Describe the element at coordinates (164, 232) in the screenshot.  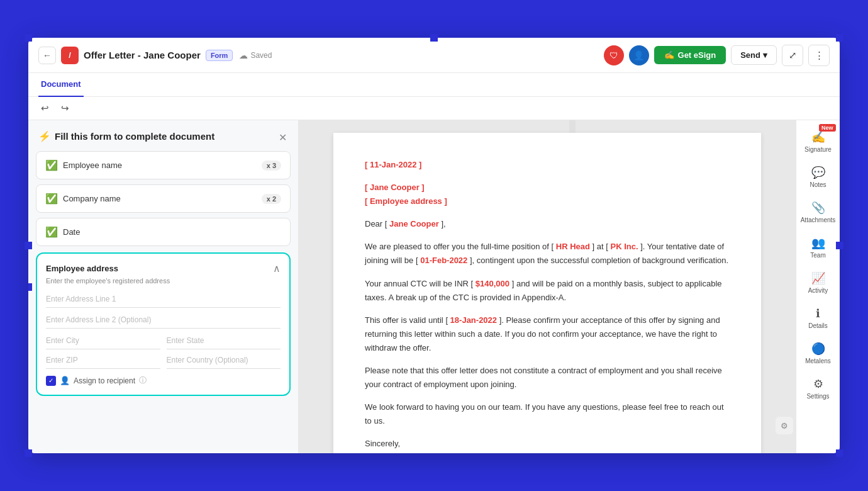
I see `field-date: ✅ Date` at that location.